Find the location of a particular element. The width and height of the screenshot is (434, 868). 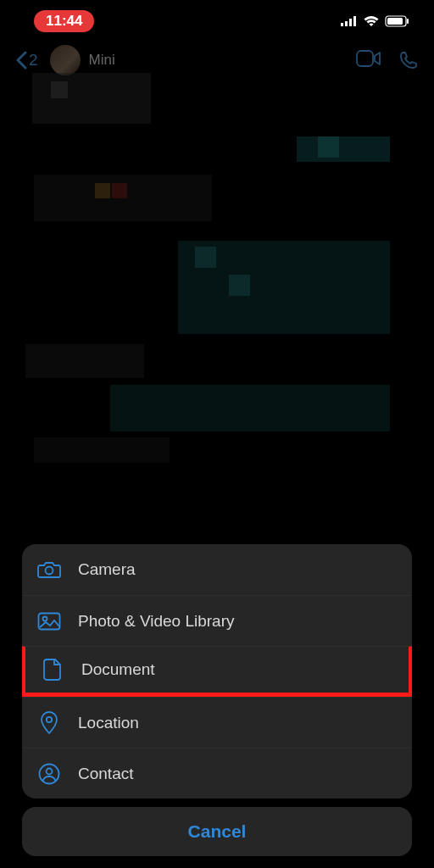

back-badge: 2 is located at coordinates (34, 60).